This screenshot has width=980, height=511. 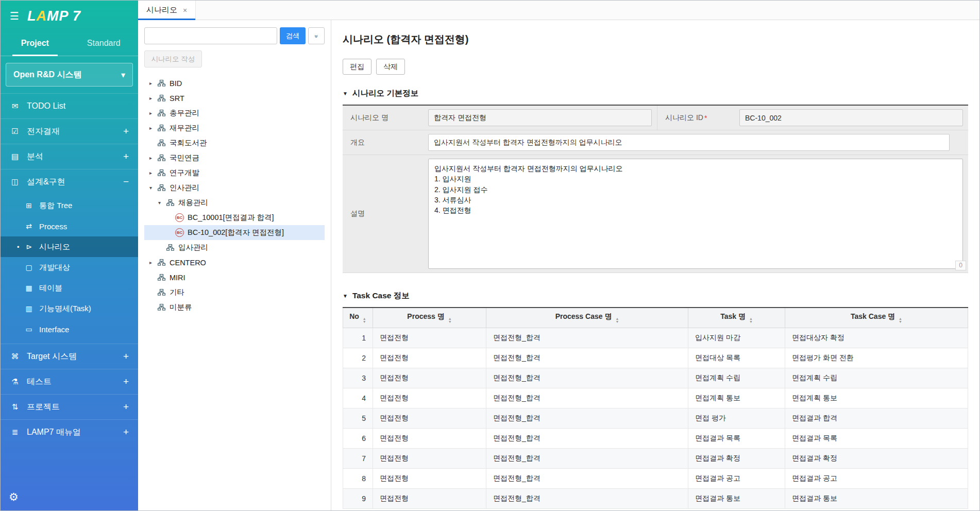 What do you see at coordinates (316, 36) in the screenshot?
I see `double-chevron-down-icon: ››` at bounding box center [316, 36].